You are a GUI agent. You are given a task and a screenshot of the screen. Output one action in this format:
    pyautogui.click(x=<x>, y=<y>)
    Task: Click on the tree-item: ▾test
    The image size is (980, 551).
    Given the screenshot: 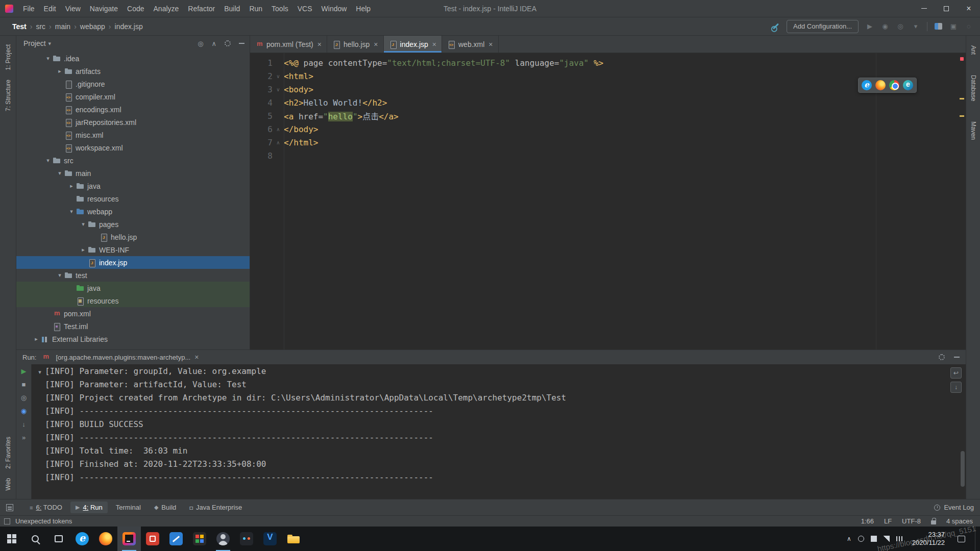 What is the action you would take?
    pyautogui.click(x=133, y=276)
    